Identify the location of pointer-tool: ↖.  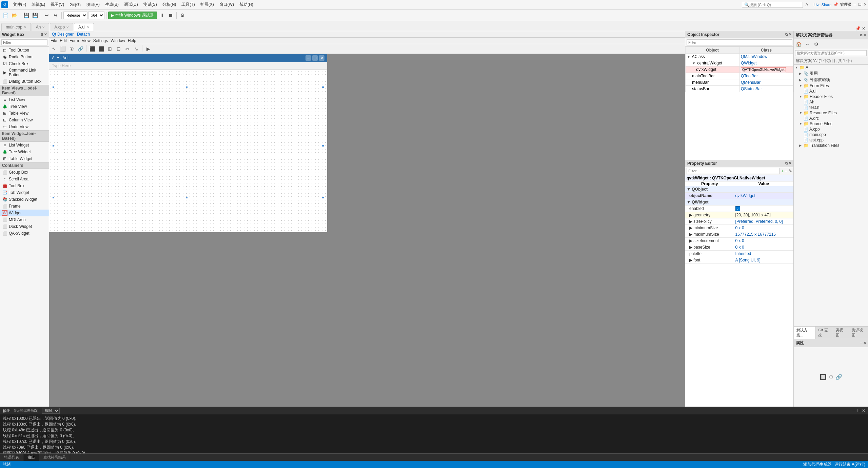
(54, 49).